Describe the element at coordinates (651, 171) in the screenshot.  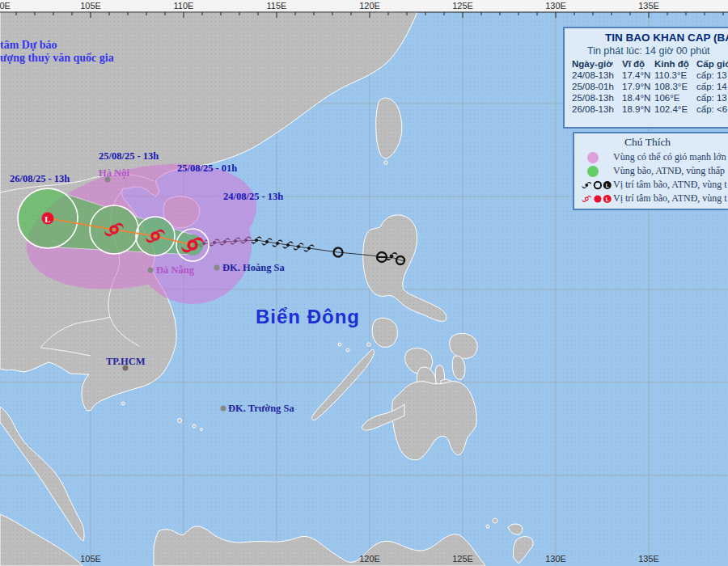
I see `legend-item: Vùng bão, ATNĐ, vùng thấp` at that location.